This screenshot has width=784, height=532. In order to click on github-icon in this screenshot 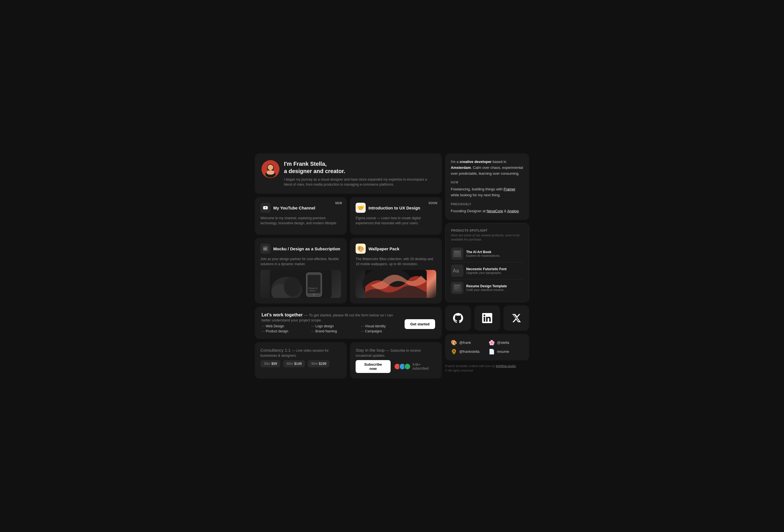, I will do `click(458, 318)`.